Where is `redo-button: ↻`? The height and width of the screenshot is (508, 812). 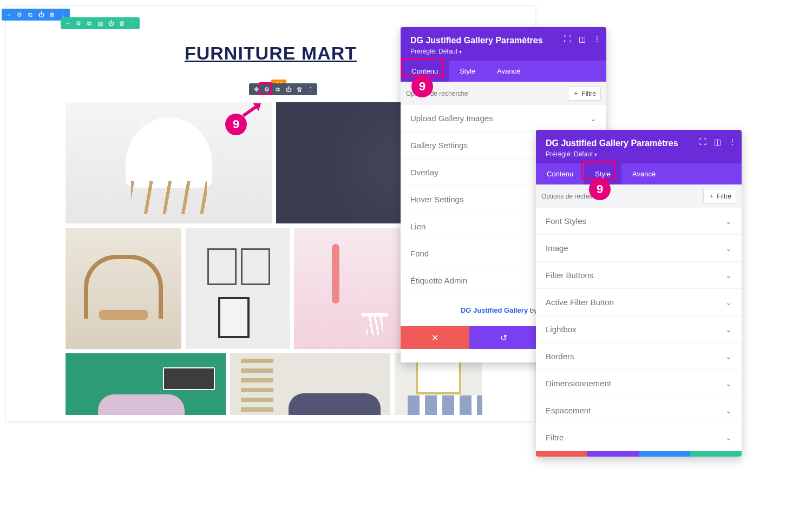 redo-button: ↻ is located at coordinates (665, 454).